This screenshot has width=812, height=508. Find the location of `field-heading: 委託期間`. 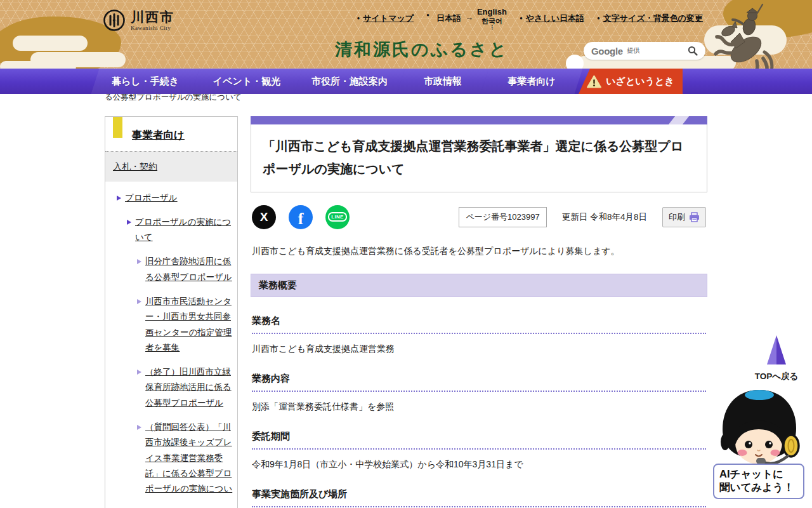

field-heading: 委託期間 is located at coordinates (479, 440).